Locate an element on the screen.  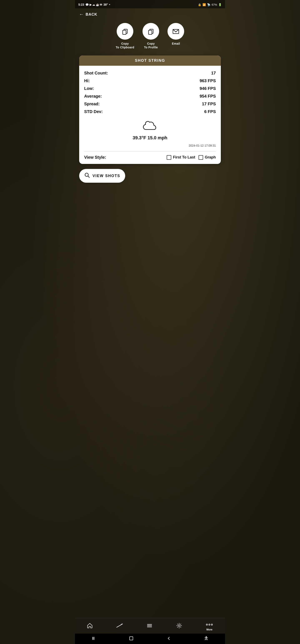
temperature: 38° is located at coordinates (105, 4).